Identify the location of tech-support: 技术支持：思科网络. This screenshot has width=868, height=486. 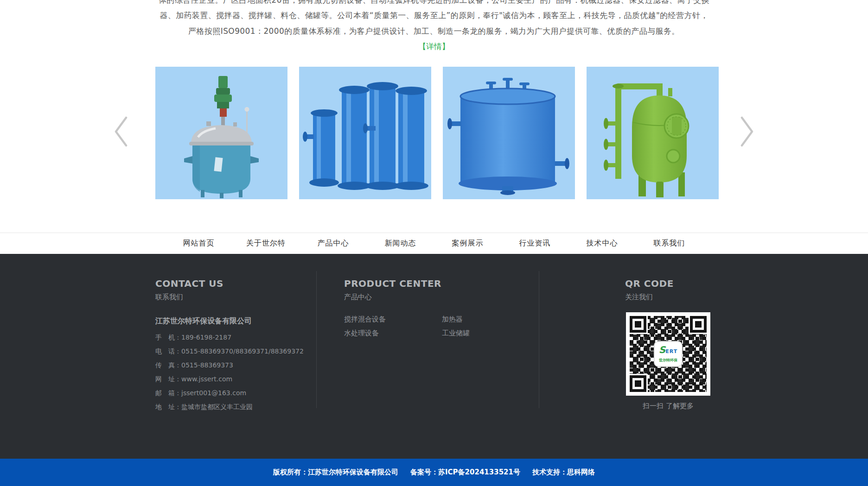
(564, 473).